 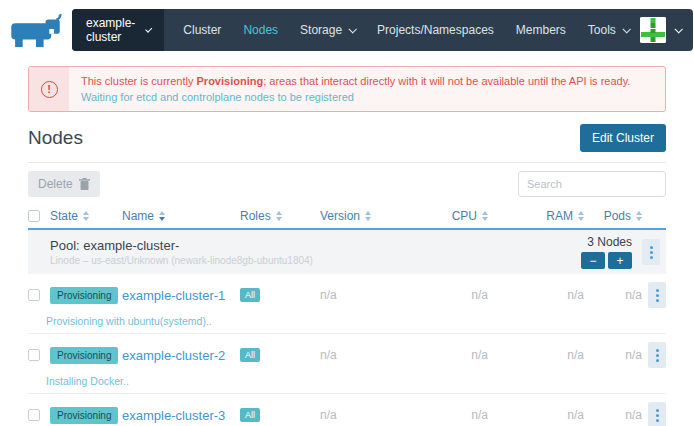 I want to click on cluster-selector: example-cluster, so click(x=118, y=30).